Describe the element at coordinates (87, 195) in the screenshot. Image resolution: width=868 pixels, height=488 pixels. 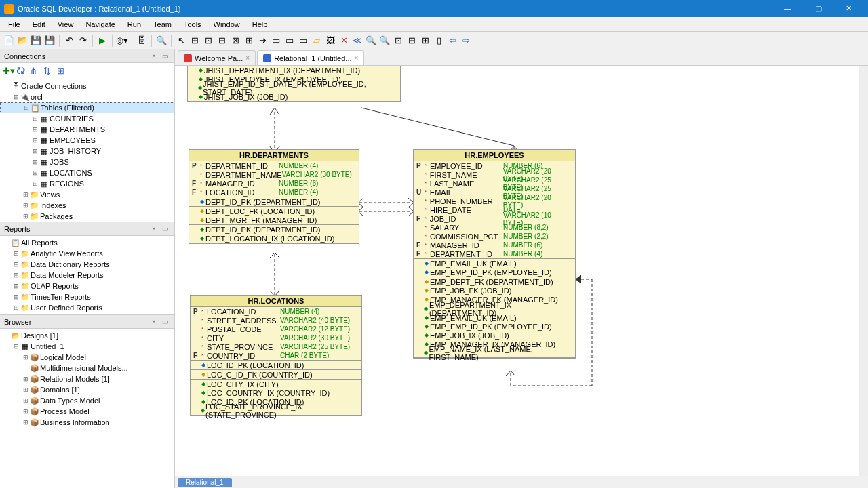
I see `tree-node: ⊞📁Views` at that location.